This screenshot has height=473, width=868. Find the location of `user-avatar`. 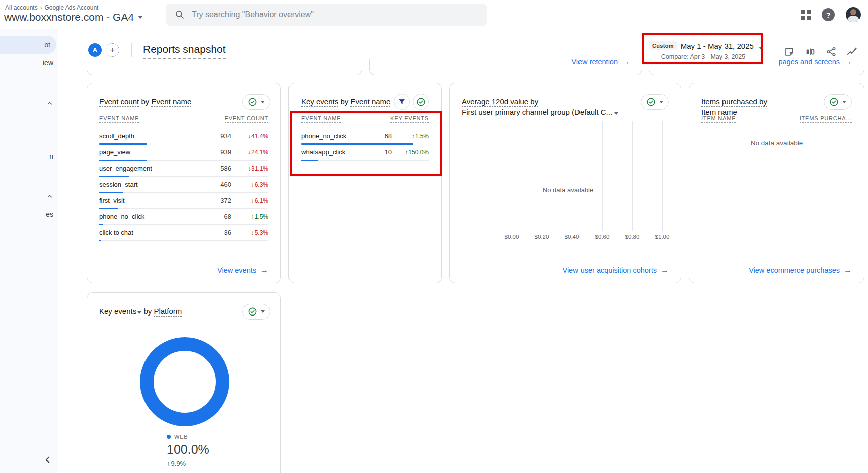

user-avatar is located at coordinates (853, 15).